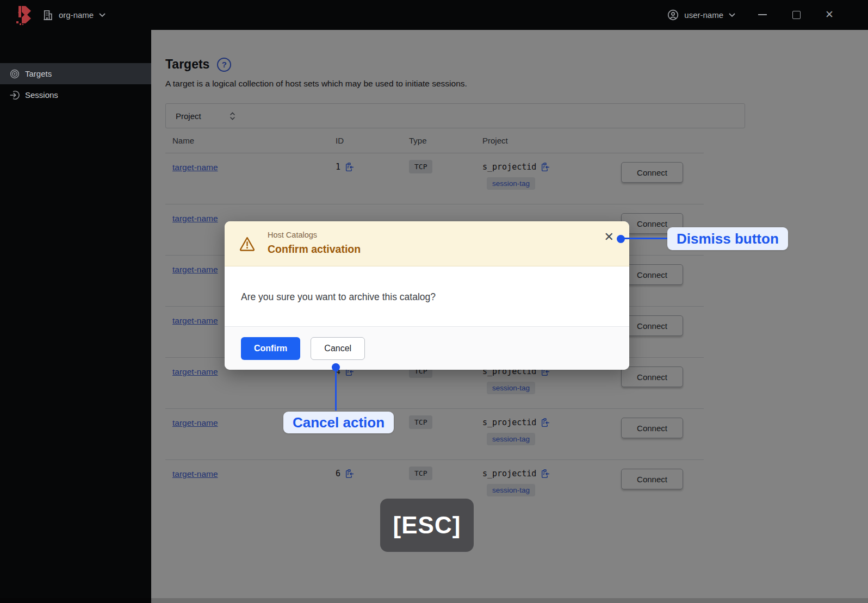 This screenshot has height=603, width=868. What do you see at coordinates (702, 15) in the screenshot?
I see `user-menu: user-name` at bounding box center [702, 15].